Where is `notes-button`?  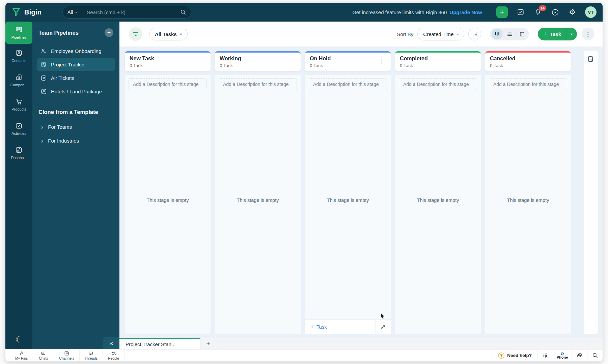 notes-button is located at coordinates (591, 59).